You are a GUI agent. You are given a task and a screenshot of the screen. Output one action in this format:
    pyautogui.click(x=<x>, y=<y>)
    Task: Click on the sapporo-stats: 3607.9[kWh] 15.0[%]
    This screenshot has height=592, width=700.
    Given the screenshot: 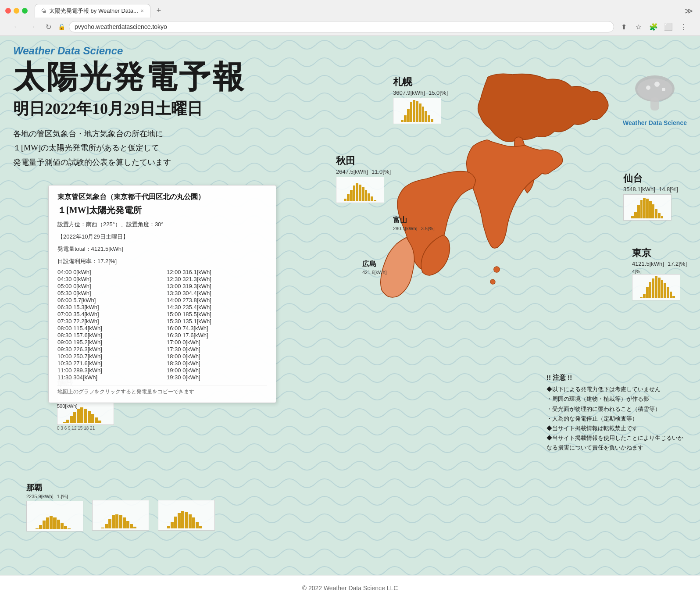 What is the action you would take?
    pyautogui.click(x=420, y=93)
    